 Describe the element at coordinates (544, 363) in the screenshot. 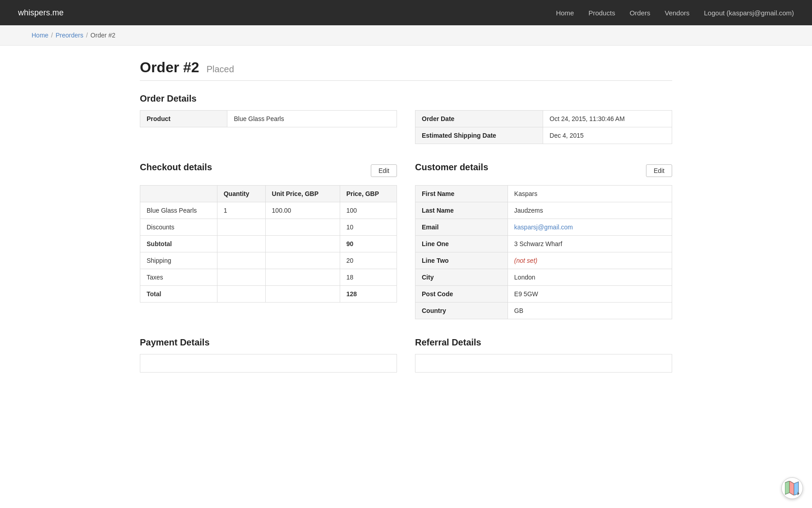

I see `referral-table` at that location.